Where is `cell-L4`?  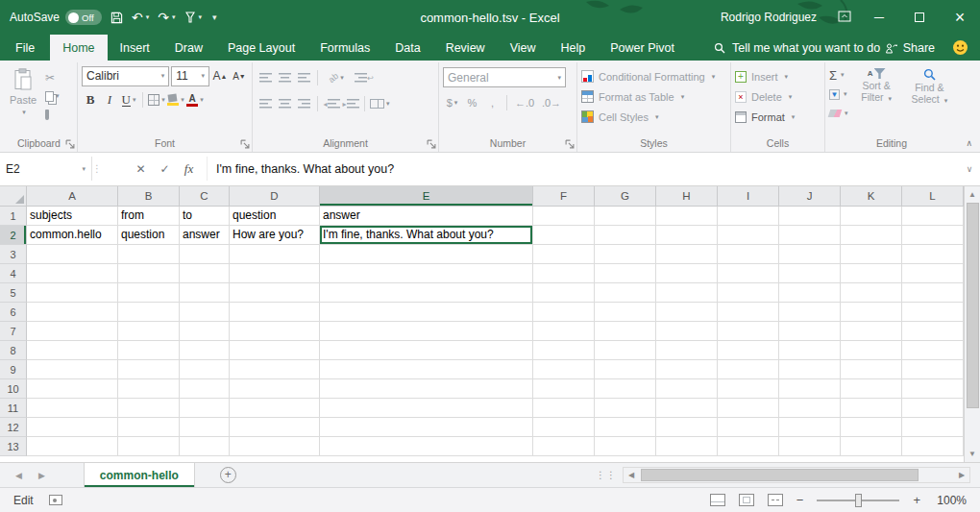
cell-L4 is located at coordinates (933, 274).